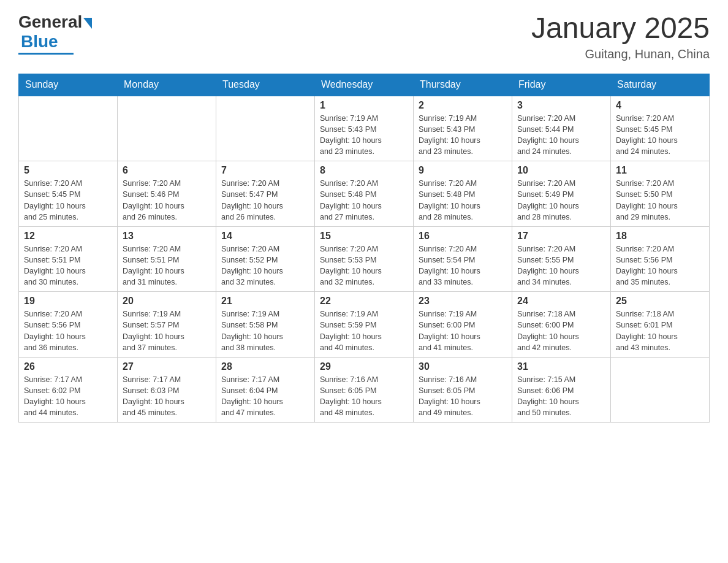 This screenshot has height=563, width=728. What do you see at coordinates (167, 325) in the screenshot?
I see `calendar-cell: 20Sunrise: 7:19 AMSunset: 5:57 PMDayligh…` at bounding box center [167, 325].